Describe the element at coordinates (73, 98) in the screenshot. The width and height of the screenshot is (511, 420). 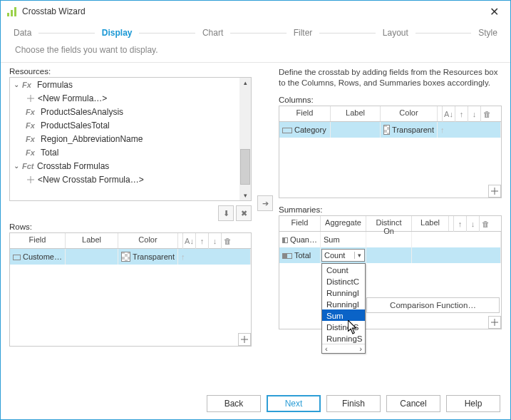
I see `tree-new-formula: <New Formula…>` at that location.